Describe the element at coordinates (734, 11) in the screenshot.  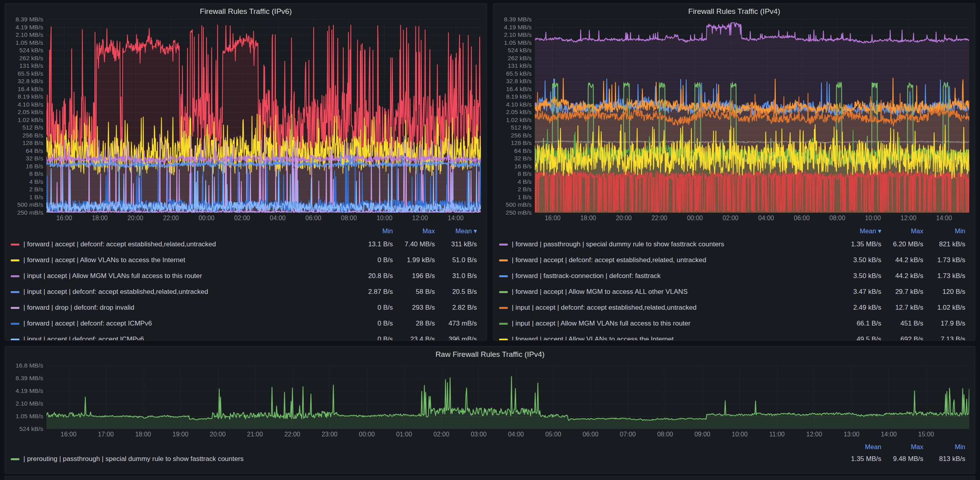
I see `panel-title-ipv4: Firewall Rules Traffic (IPv4)` at that location.